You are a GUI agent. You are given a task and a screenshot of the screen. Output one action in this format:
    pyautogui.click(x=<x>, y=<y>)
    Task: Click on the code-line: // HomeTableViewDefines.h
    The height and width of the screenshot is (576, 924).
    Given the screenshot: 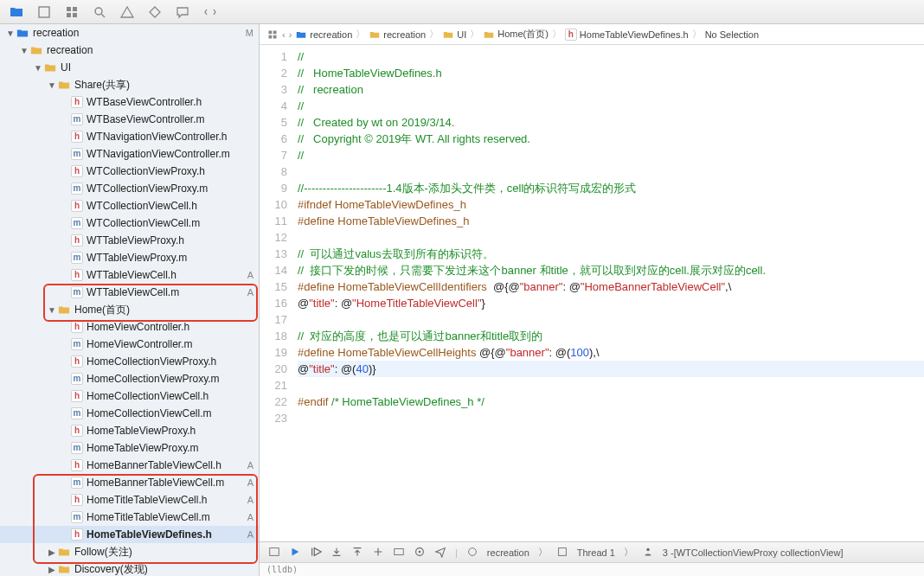 What is the action you would take?
    pyautogui.click(x=611, y=73)
    